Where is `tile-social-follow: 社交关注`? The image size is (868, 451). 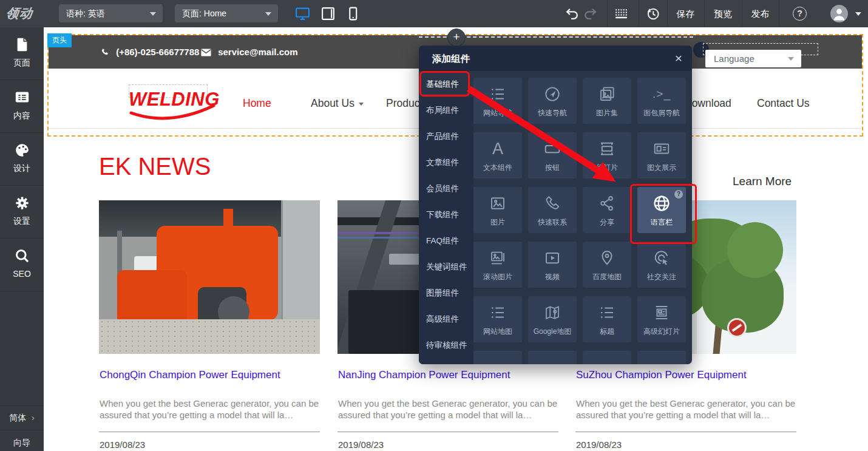
tile-social-follow: 社交关注 is located at coordinates (662, 265).